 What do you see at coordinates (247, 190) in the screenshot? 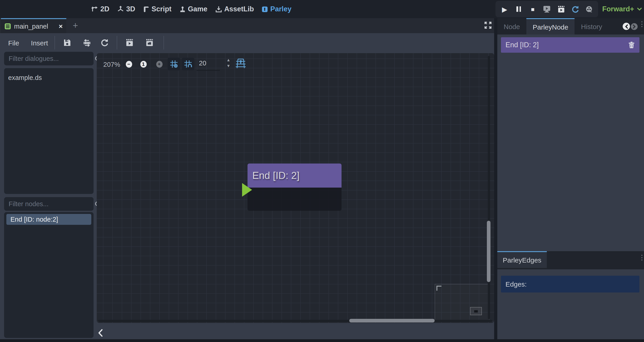
I see `input-port-icon` at bounding box center [247, 190].